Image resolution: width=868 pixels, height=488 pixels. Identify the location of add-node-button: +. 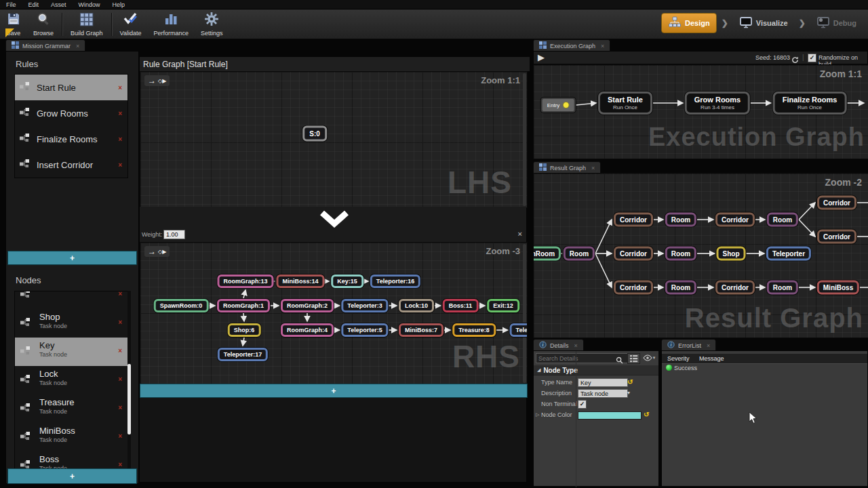
(72, 476).